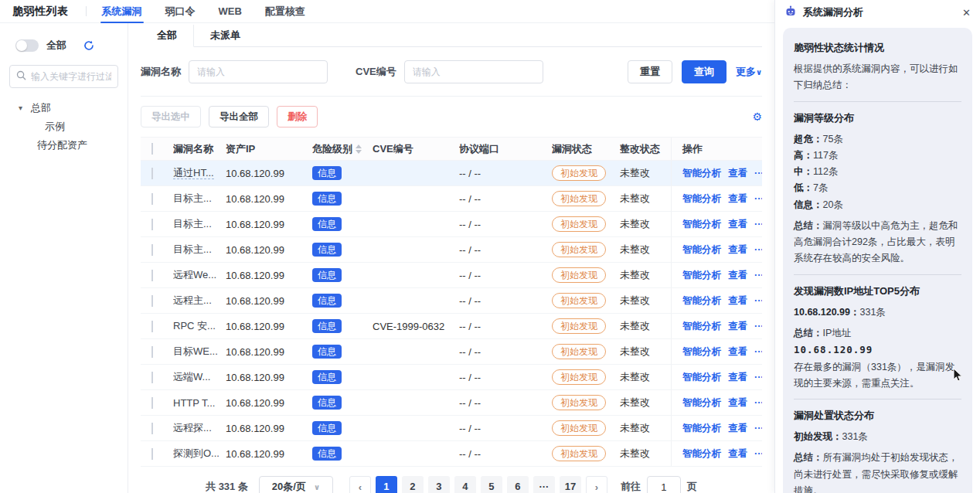 The height and width of the screenshot is (493, 980). I want to click on delete-button: 删除, so click(297, 117).